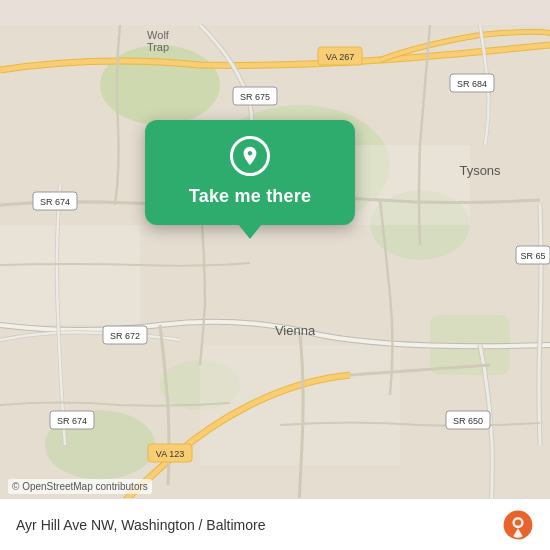 The height and width of the screenshot is (550, 550). Describe the element at coordinates (250, 156) in the screenshot. I see `pin-icon-circle` at that location.